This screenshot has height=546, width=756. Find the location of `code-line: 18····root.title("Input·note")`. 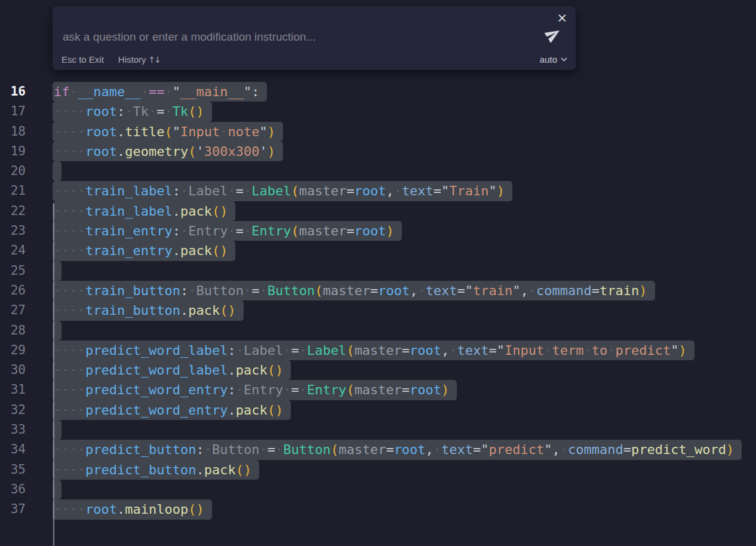

code-line: 18····root.title("Input·note") is located at coordinates (378, 131).